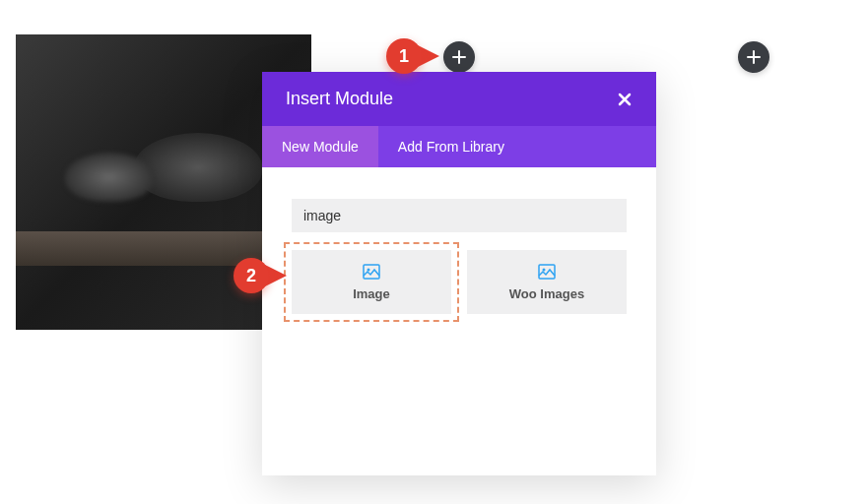 This screenshot has height=504, width=868. What do you see at coordinates (320, 147) in the screenshot?
I see `tab-new-module: New Module` at bounding box center [320, 147].